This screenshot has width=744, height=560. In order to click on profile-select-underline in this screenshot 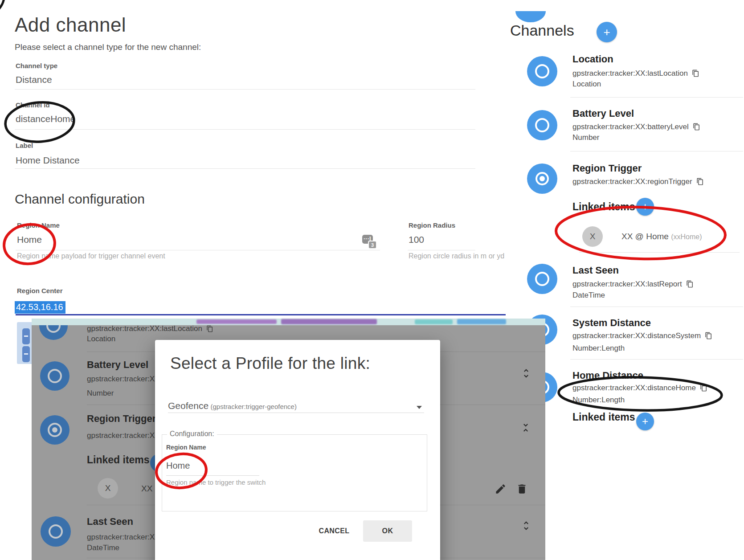, I will do `click(296, 413)`.